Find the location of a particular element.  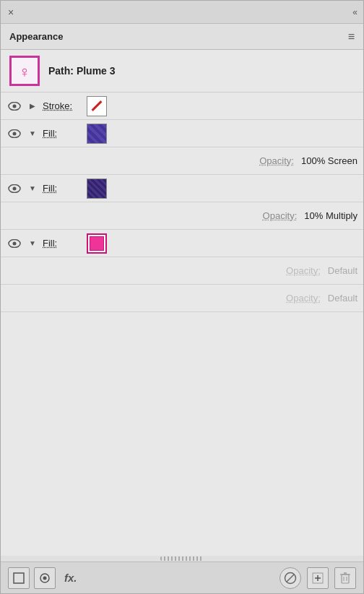

stroke-label: Stroke: is located at coordinates (62, 106).